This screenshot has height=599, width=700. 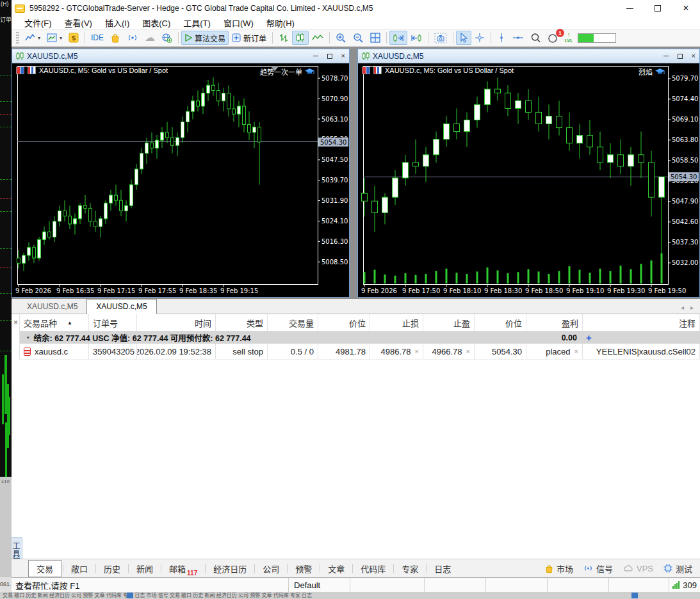 What do you see at coordinates (373, 568) in the screenshot?
I see `tab-codebase: 代码库` at bounding box center [373, 568].